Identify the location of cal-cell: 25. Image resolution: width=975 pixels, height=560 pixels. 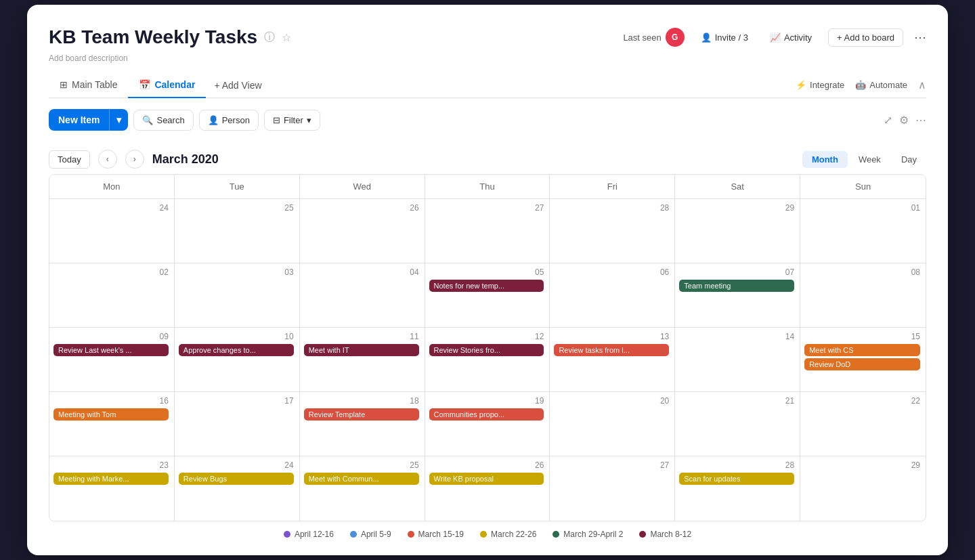
(237, 232).